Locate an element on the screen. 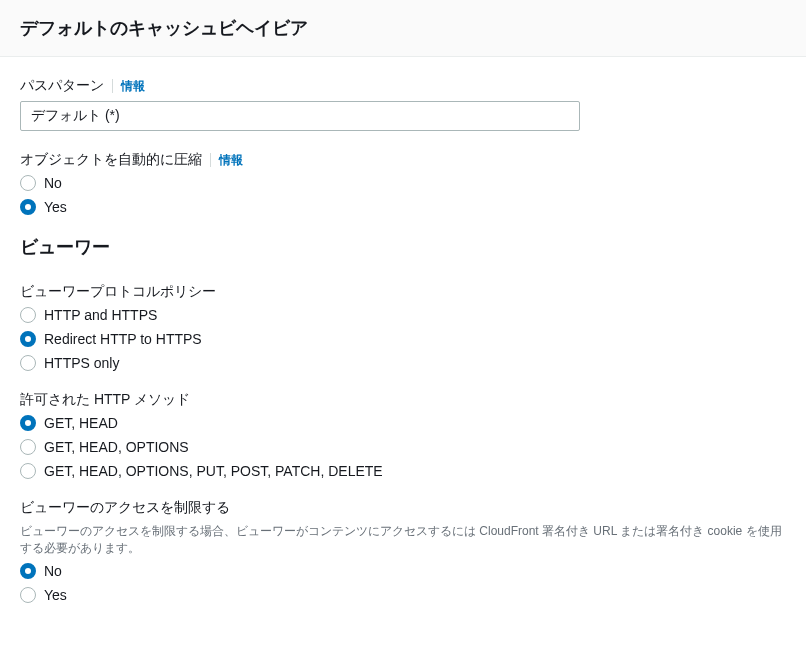  path-pattern-label-row: パスパターン 情報 is located at coordinates (403, 86).